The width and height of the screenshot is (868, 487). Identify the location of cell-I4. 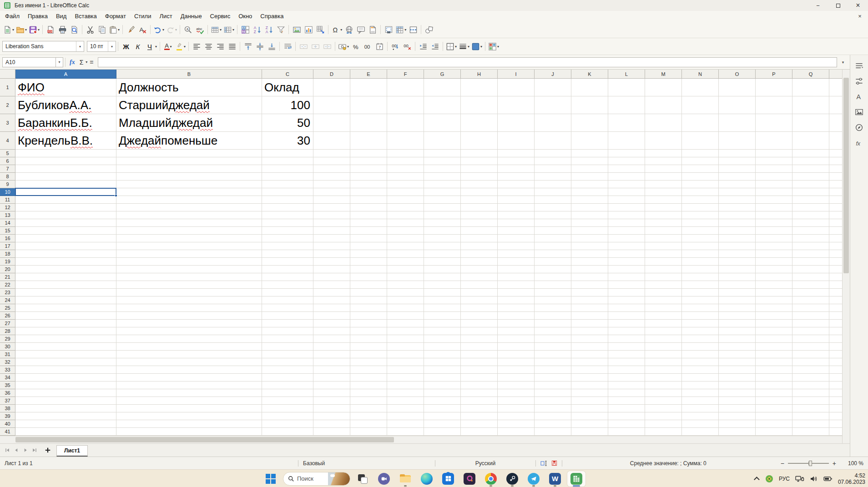
(516, 141).